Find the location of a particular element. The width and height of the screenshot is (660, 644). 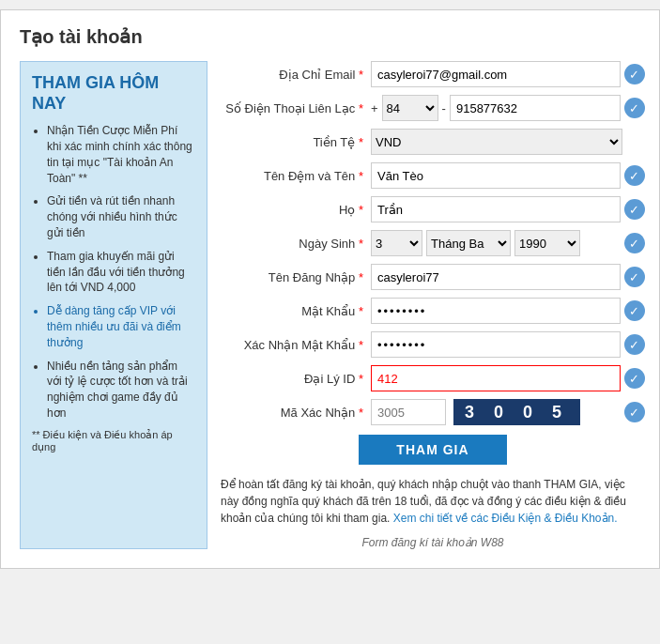

confirm-password-input is located at coordinates (496, 345).